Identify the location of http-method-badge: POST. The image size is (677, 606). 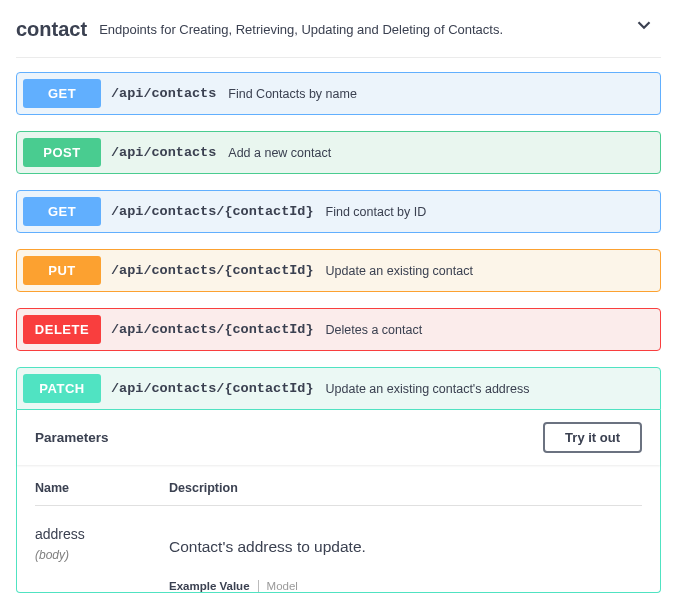
(62, 152).